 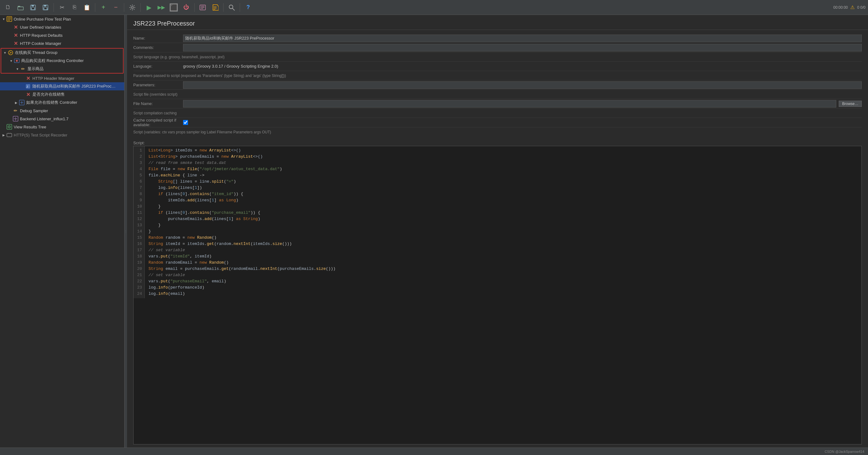 What do you see at coordinates (522, 38) in the screenshot?
I see `name-input` at bounding box center [522, 38].